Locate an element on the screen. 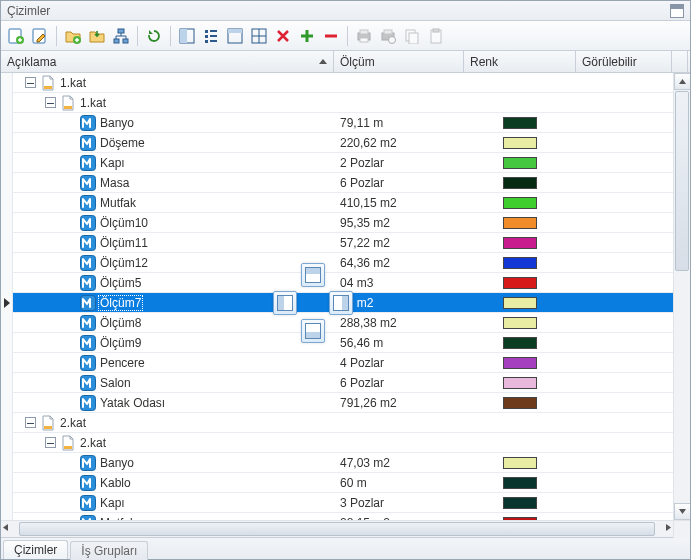  open-folder-button is located at coordinates (73, 36).